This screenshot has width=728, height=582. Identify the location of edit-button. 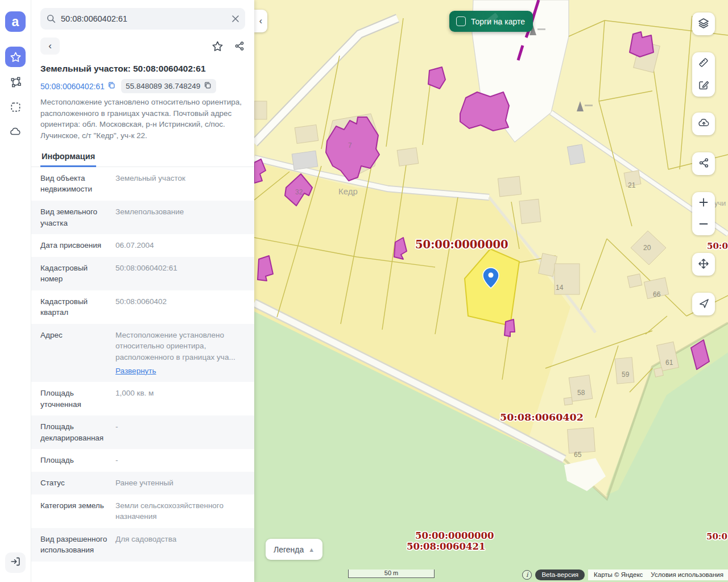
(704, 85).